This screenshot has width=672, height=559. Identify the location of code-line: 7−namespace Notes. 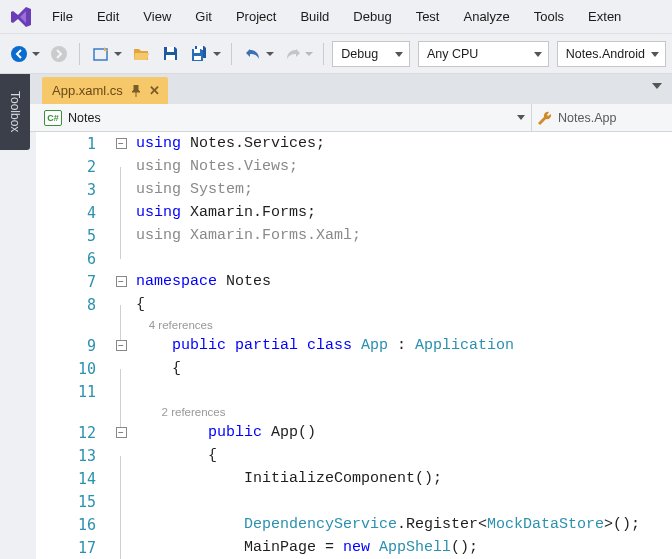
(354, 282).